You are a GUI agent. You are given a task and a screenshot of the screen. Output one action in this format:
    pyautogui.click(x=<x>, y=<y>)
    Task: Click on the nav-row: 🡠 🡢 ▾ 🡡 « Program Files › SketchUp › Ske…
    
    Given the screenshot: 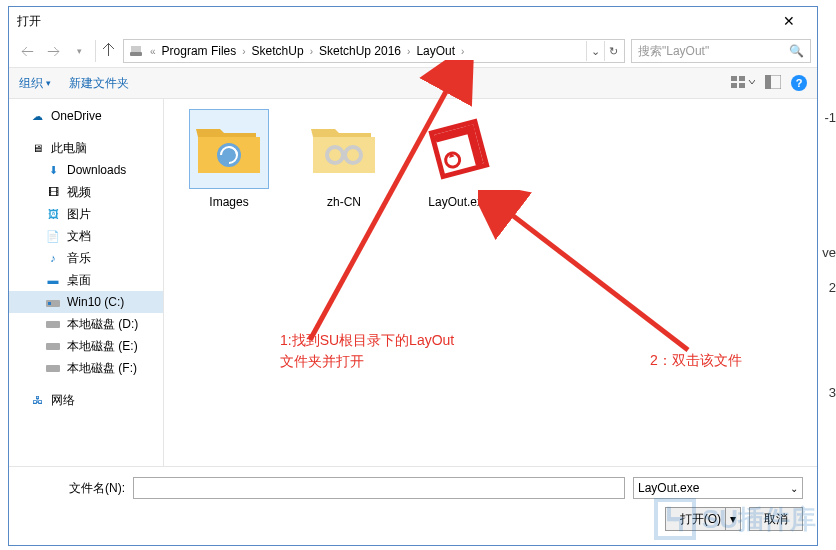 What is the action you would take?
    pyautogui.click(x=413, y=51)
    